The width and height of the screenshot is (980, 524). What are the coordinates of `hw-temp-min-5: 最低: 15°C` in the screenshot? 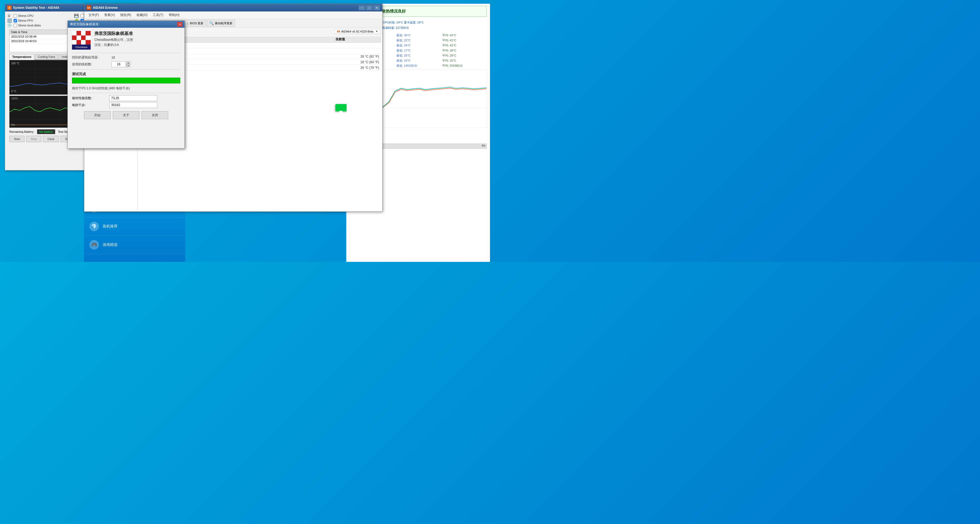 It's located at (418, 61).